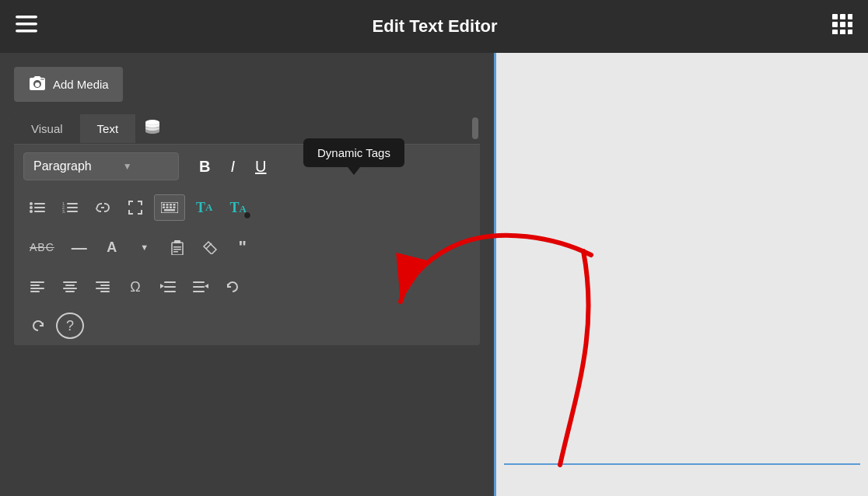 The image size is (868, 496). What do you see at coordinates (233, 166) in the screenshot?
I see `italic-button: I` at bounding box center [233, 166].